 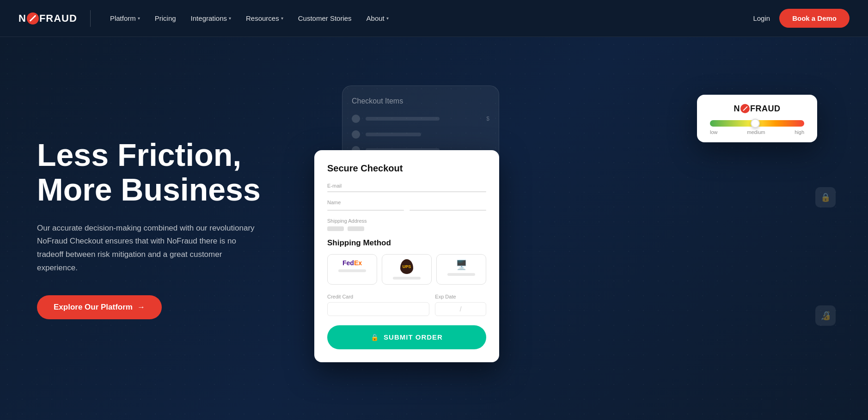 I want to click on hero-title: Less Friction, More Business, so click(x=157, y=172).